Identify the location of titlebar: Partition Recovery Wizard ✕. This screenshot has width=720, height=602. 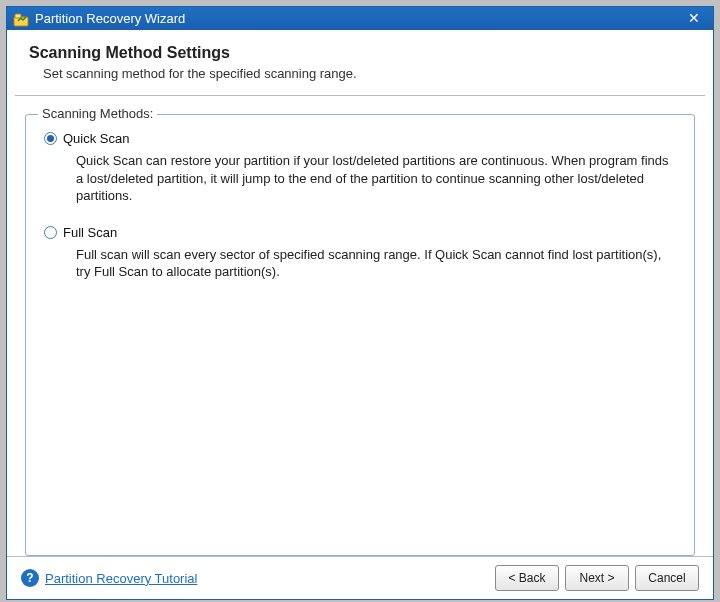
(360, 18).